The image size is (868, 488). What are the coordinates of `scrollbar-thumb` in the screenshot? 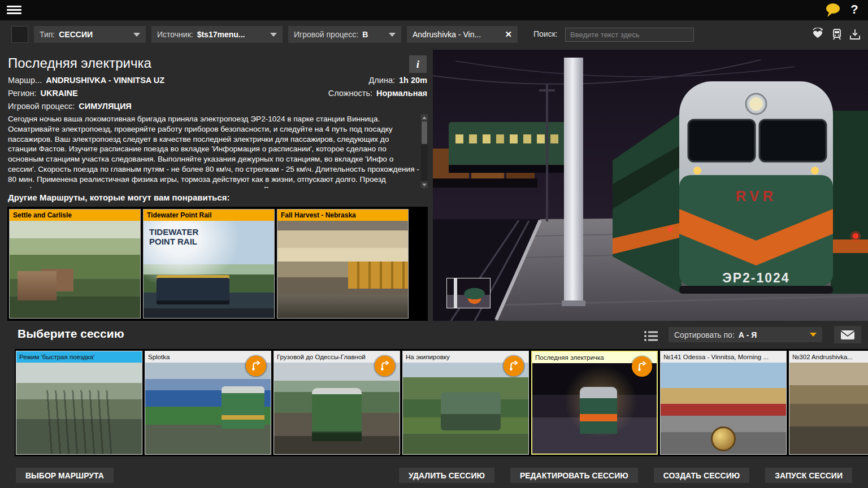 It's located at (424, 133).